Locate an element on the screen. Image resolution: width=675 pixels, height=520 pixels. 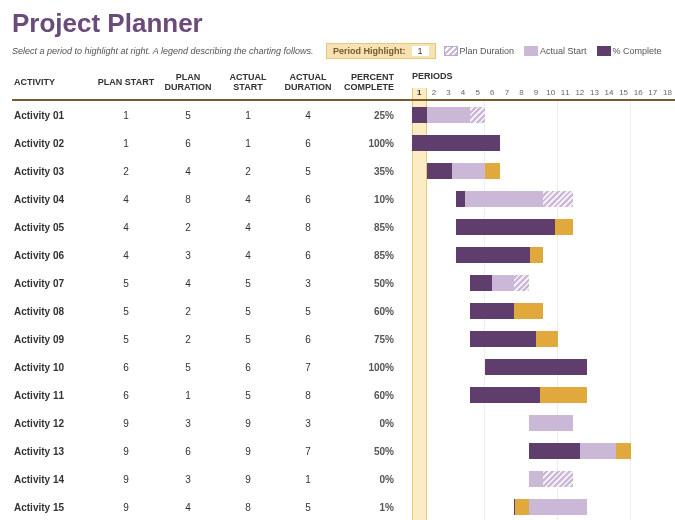
period-header: 8 is located at coordinates (522, 94).